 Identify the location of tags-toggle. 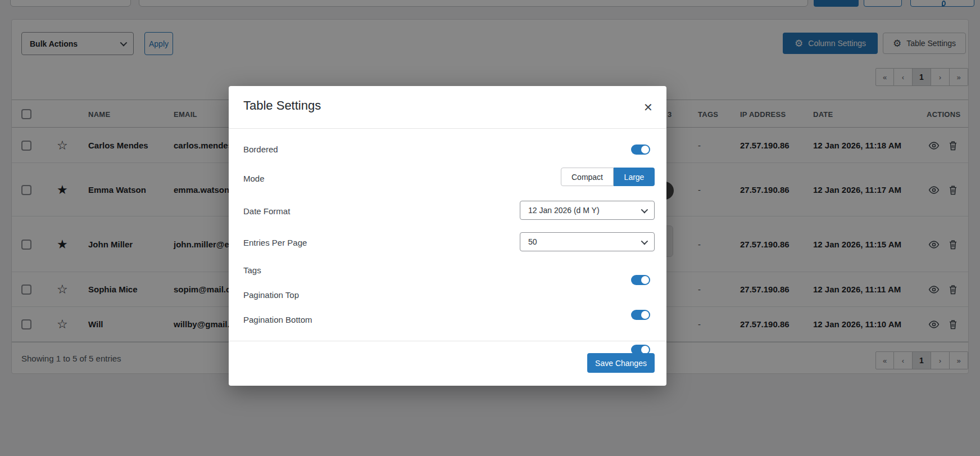
(641, 280).